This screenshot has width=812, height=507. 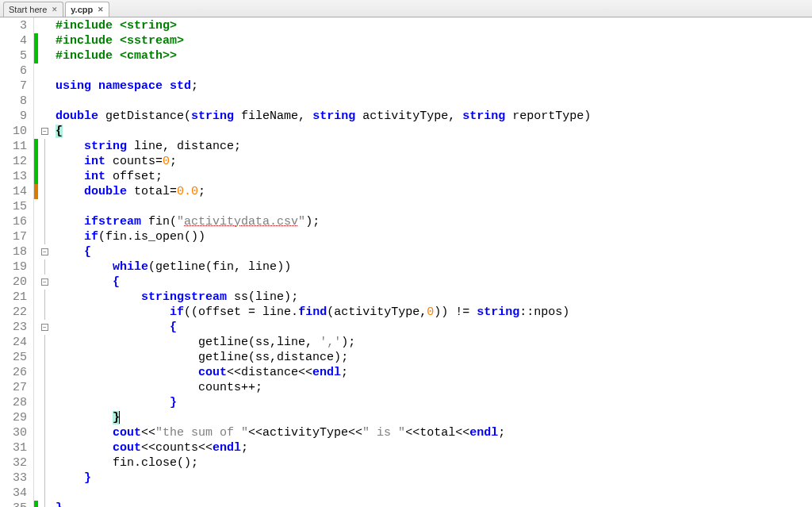 What do you see at coordinates (28, 10) in the screenshot?
I see `tab-label: Start here` at bounding box center [28, 10].